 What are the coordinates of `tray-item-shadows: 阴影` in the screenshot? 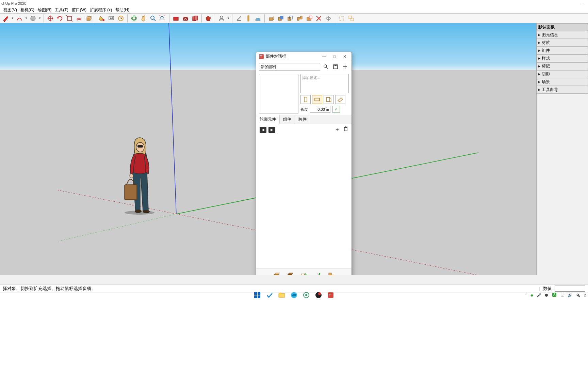 It's located at (562, 74).